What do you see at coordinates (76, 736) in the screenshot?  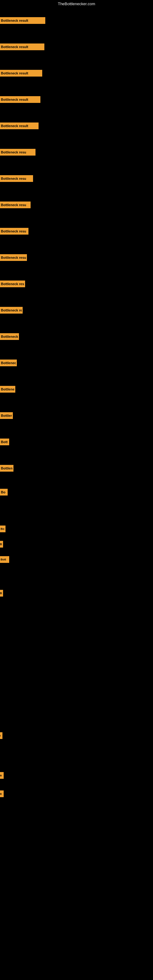 I see `bar-row-b2: I` at bounding box center [76, 736].